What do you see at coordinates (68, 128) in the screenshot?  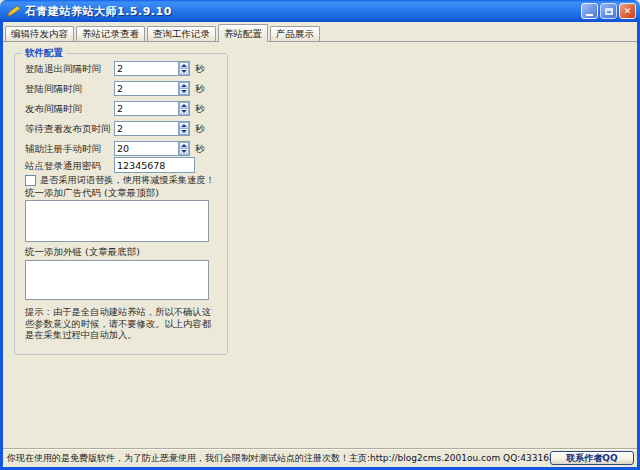 I see `field-label-wait-view-publish-page: 等待查看发布页时间` at bounding box center [68, 128].